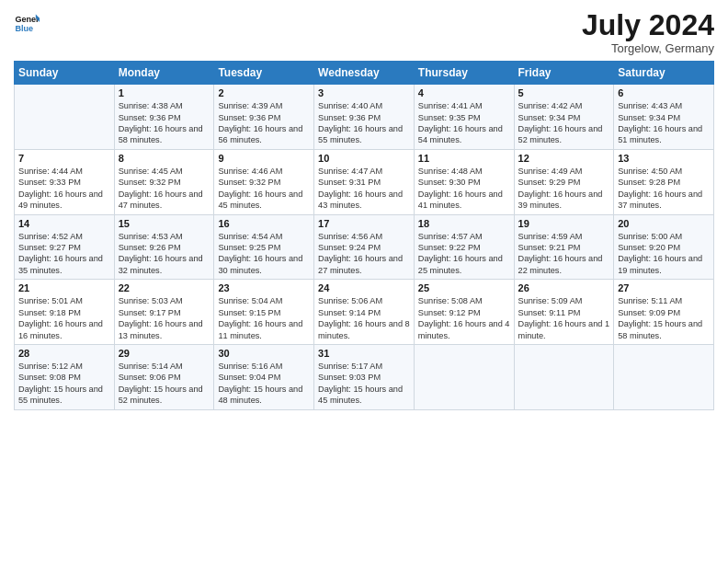 This screenshot has width=728, height=563. Describe the element at coordinates (564, 118) in the screenshot. I see `day-cell: 5Sunrise: 4:42 AM Sunset: 9:34 PM Daylig…` at that location.